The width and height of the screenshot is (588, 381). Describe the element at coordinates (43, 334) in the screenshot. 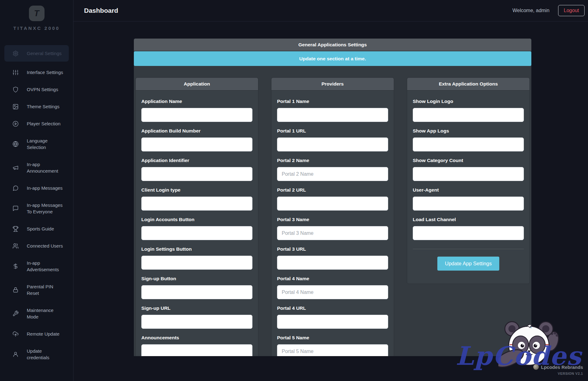

I see `sidebar-item-label: Remote Update` at that location.